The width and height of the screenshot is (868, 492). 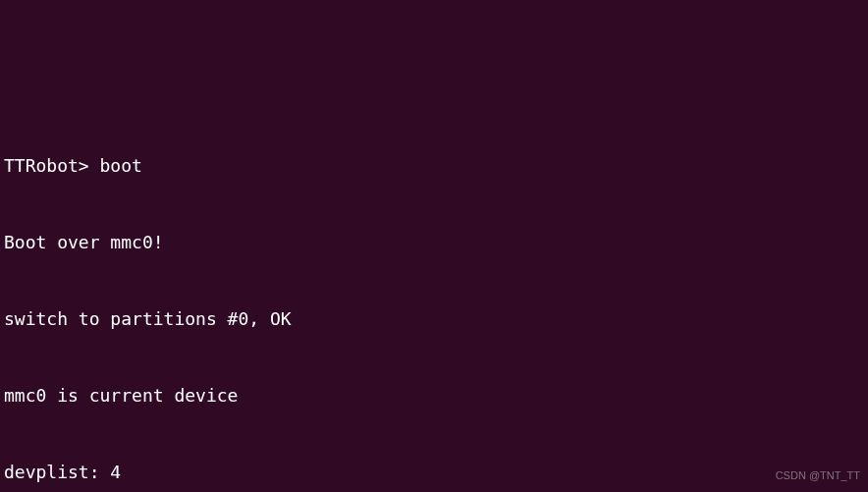 What do you see at coordinates (434, 396) in the screenshot?
I see `output-line: mmc0 is current device` at bounding box center [434, 396].